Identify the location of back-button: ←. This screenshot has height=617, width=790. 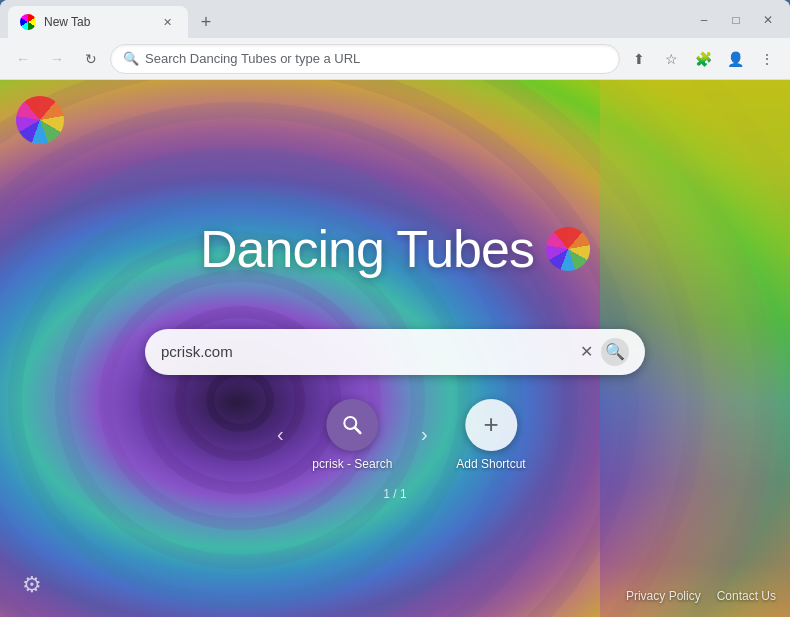
(23, 59).